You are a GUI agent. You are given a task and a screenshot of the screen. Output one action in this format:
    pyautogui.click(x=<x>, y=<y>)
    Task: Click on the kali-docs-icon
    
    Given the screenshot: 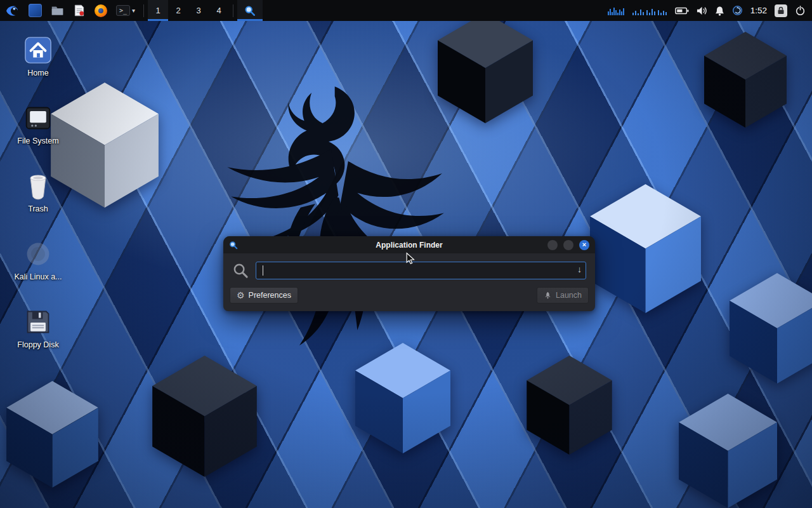 What is the action you would take?
    pyautogui.click(x=38, y=254)
    